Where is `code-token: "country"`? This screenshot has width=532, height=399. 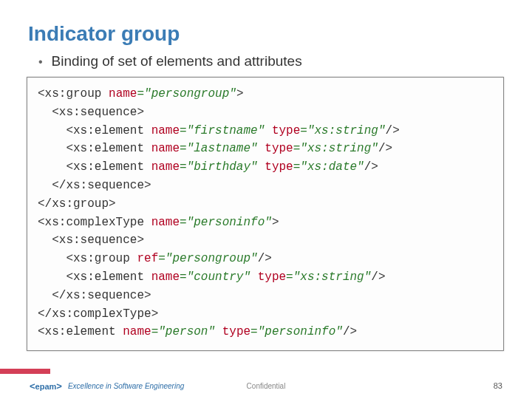 code-token: "country" is located at coordinates (219, 277).